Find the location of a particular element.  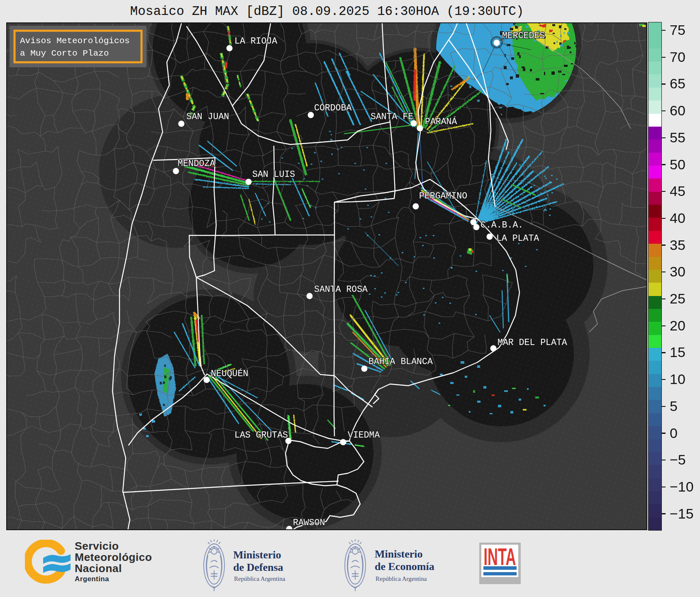

svg-text: MERCEDES is located at coordinates (524, 36).